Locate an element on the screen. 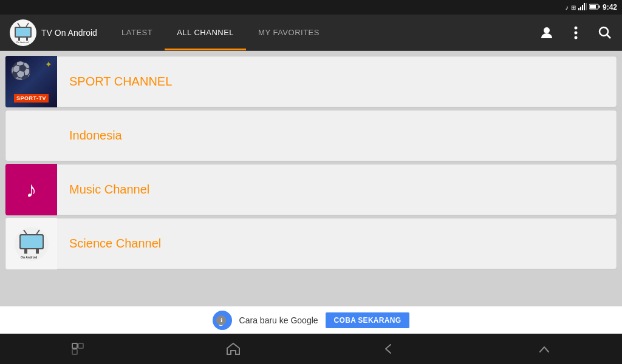 The height and width of the screenshot is (364, 622). star-icon: ✦ is located at coordinates (49, 64).